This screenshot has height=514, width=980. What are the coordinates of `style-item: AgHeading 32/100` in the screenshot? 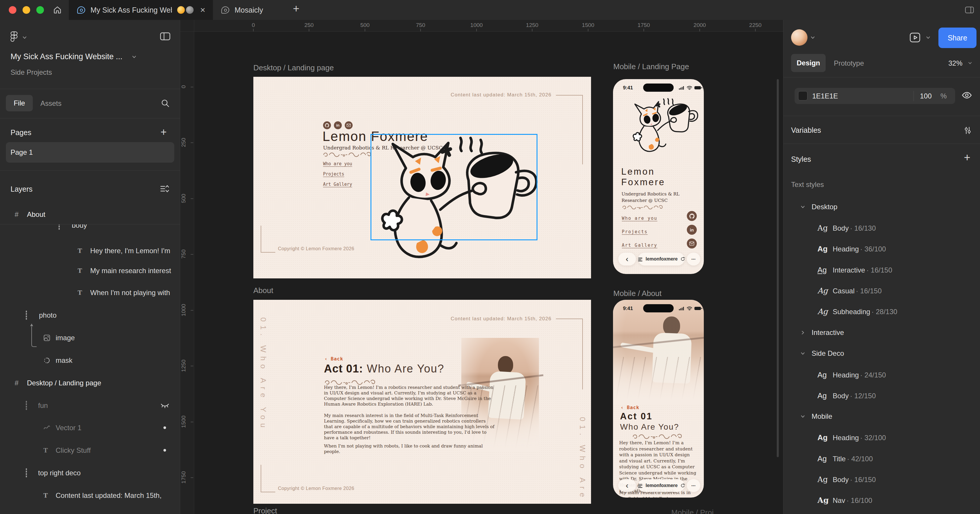 It's located at (852, 438).